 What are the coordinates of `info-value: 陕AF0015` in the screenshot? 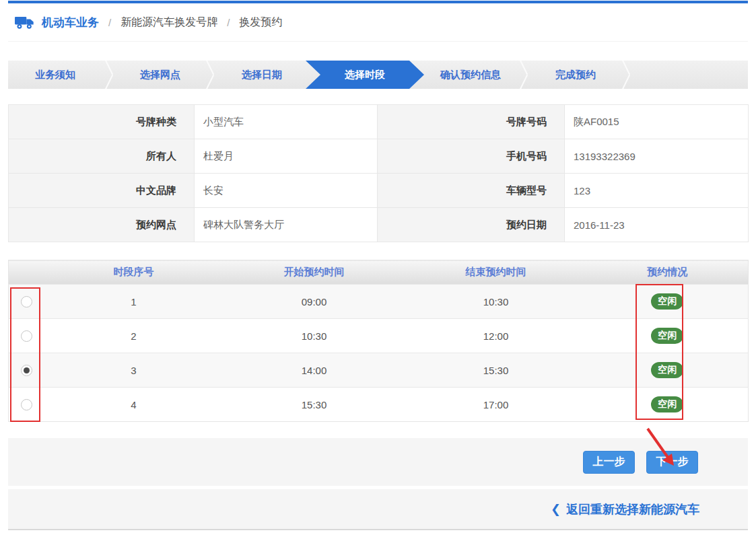 It's located at (657, 122).